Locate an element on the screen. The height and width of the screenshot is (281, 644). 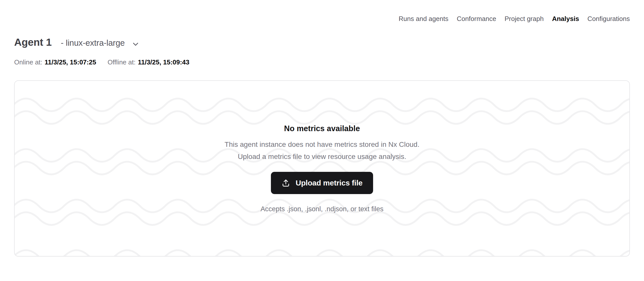
online-at-value: 11/3/25, 15:07:25 is located at coordinates (70, 62).